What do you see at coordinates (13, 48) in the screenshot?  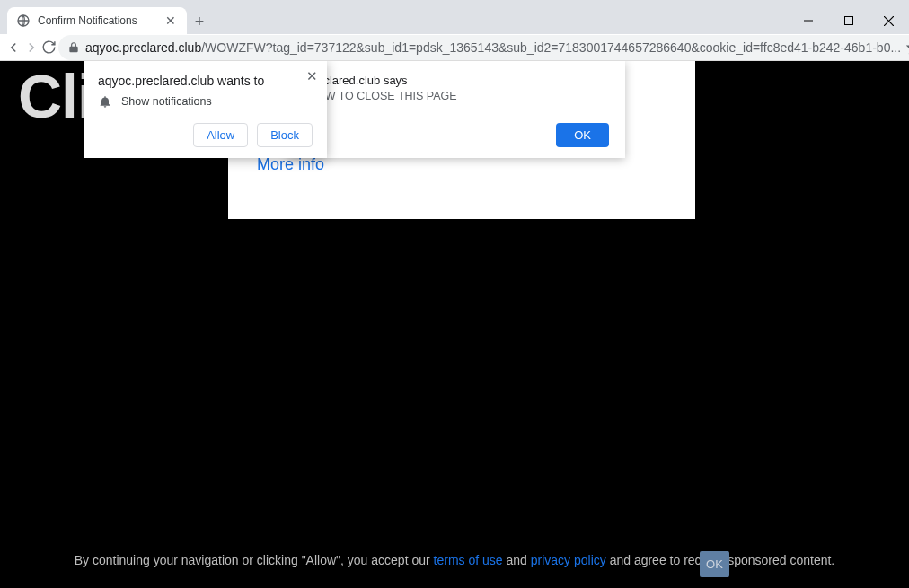 I see `back-button` at bounding box center [13, 48].